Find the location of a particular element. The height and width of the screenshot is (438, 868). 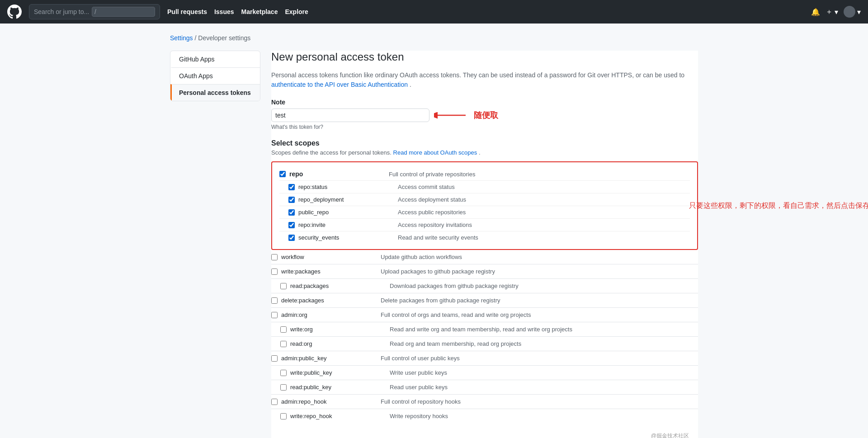

scope-name-write-packages: write:packages is located at coordinates (331, 271).